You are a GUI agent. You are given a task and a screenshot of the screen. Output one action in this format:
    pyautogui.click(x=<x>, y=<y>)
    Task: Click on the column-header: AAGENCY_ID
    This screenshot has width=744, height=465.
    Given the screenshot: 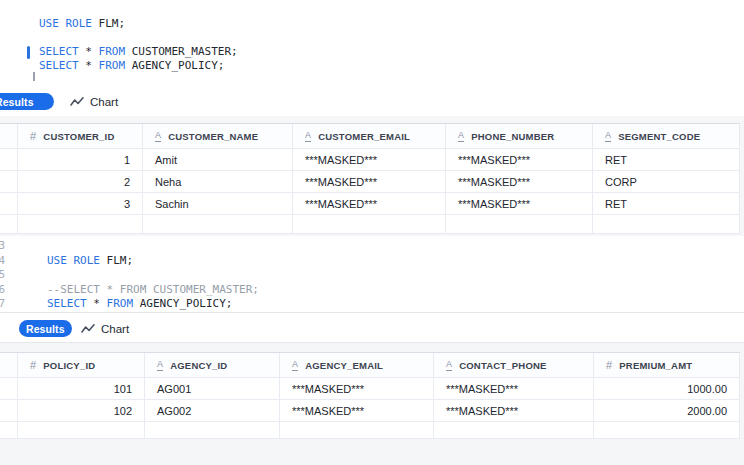 What is the action you would take?
    pyautogui.click(x=212, y=366)
    